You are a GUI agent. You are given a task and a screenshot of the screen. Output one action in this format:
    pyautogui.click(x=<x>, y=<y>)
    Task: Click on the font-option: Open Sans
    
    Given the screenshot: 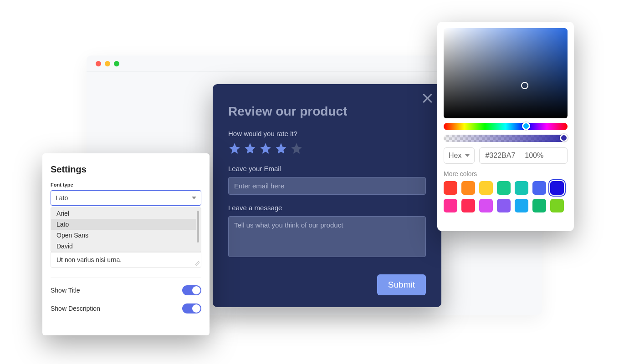 What is the action you would take?
    pyautogui.click(x=124, y=235)
    